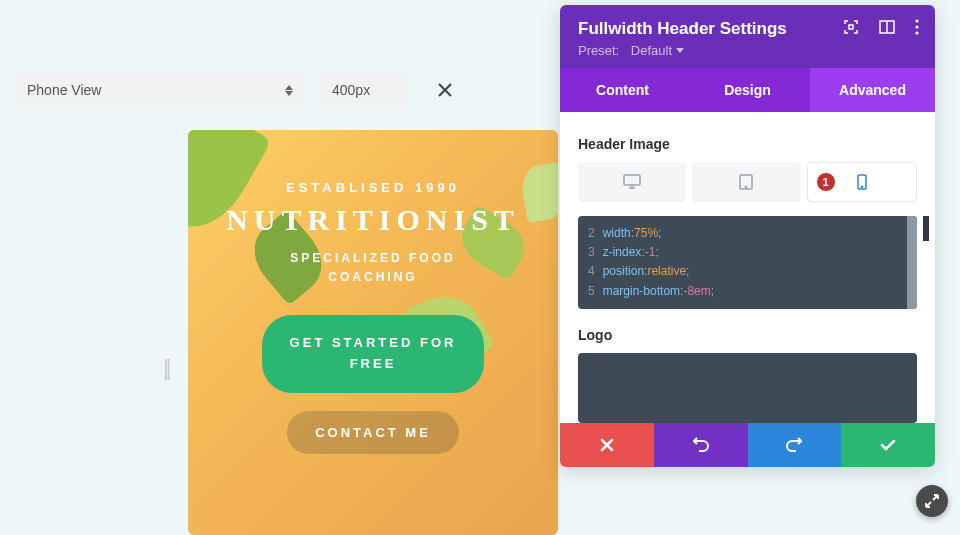  I want to click on get-started-button: GET STARTED FORFREE, so click(374, 354).